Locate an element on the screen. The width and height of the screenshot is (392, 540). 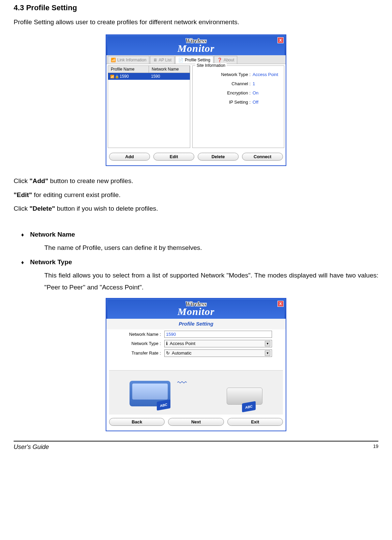
content-area: Profile Name Network Name 📶 🔒 1590 1590 … is located at coordinates (196, 107).